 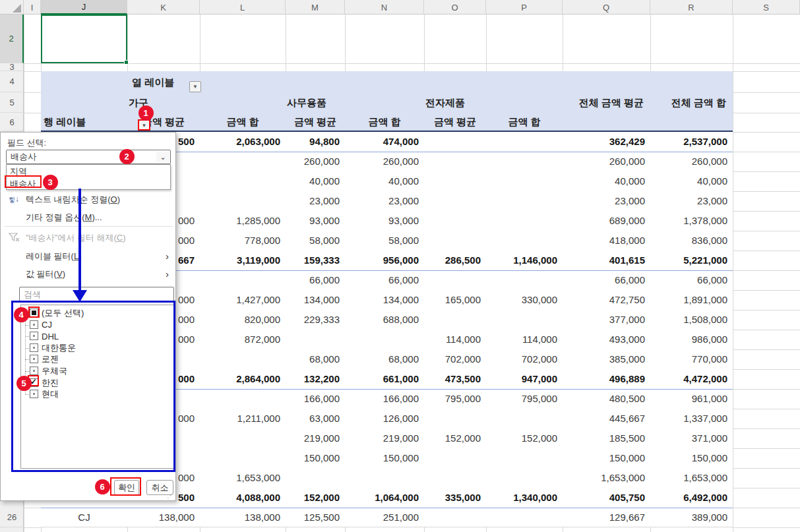 I want to click on pivot-cell: 418,000, so click(x=607, y=241).